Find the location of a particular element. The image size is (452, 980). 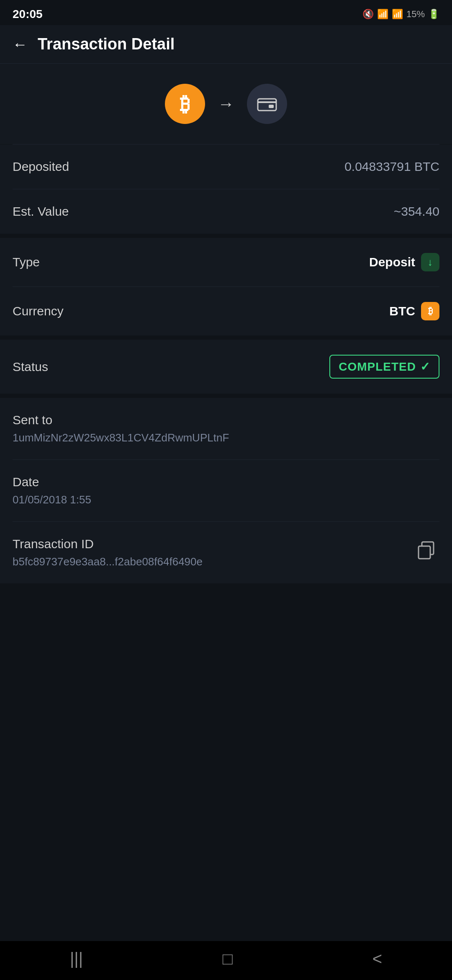

battery-level: 15% is located at coordinates (416, 14).